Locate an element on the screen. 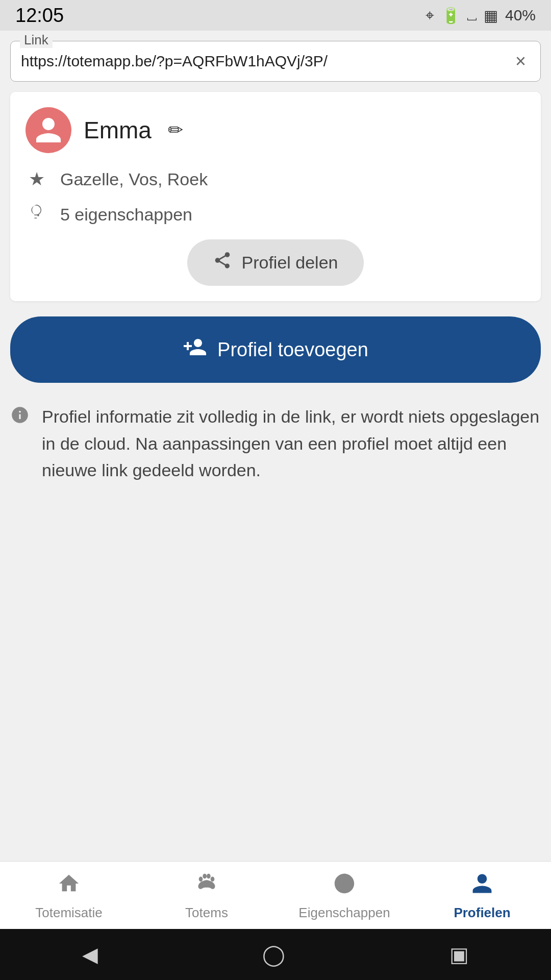 The image size is (551, 980). status-time: 12:05 is located at coordinates (40, 15).